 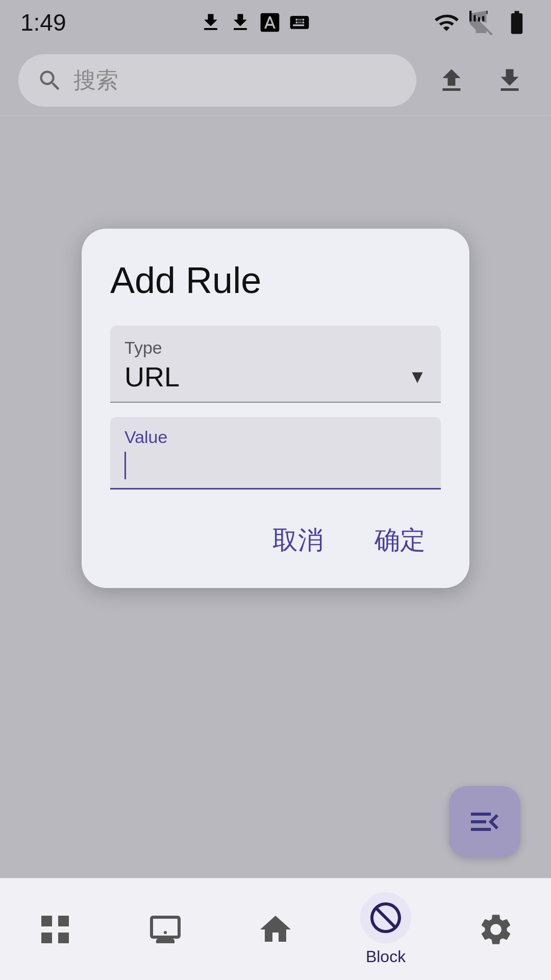 I want to click on cancel-button: 取消, so click(x=298, y=540).